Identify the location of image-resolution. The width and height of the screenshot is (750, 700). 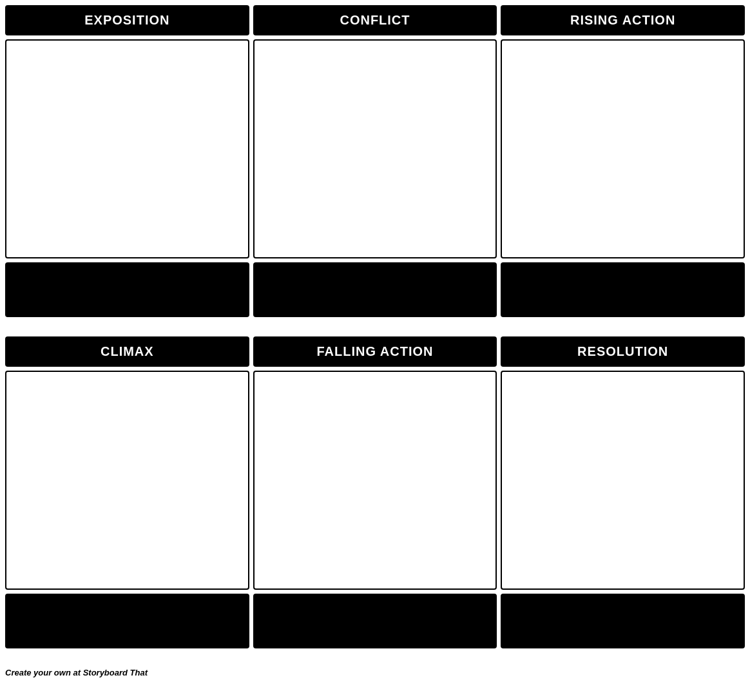
(622, 480).